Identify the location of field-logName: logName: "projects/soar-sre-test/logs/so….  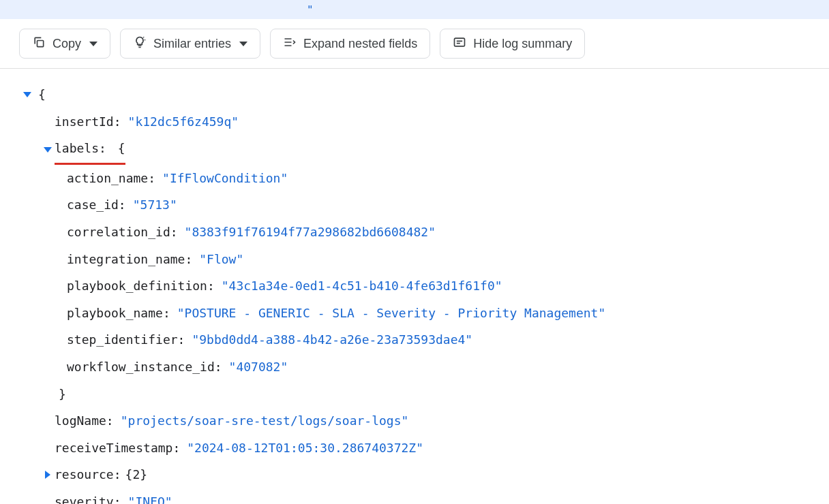
(425, 421).